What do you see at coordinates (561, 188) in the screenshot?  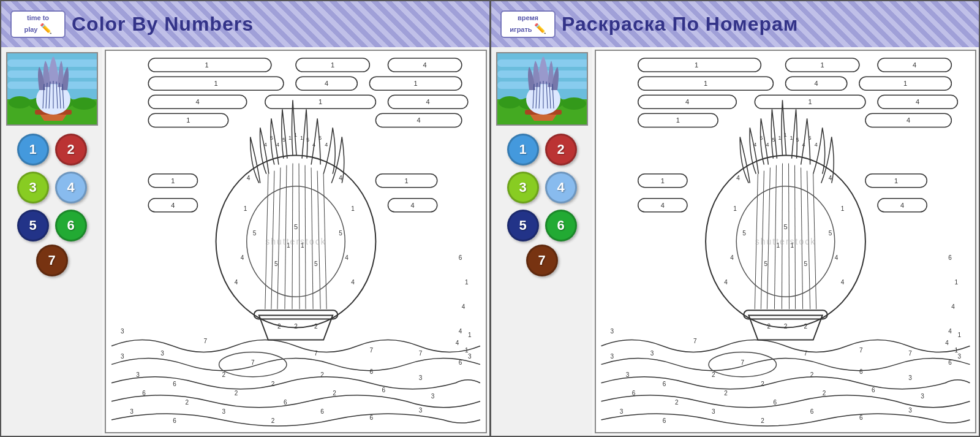 I see `right-color-circle-4: 4` at bounding box center [561, 188].